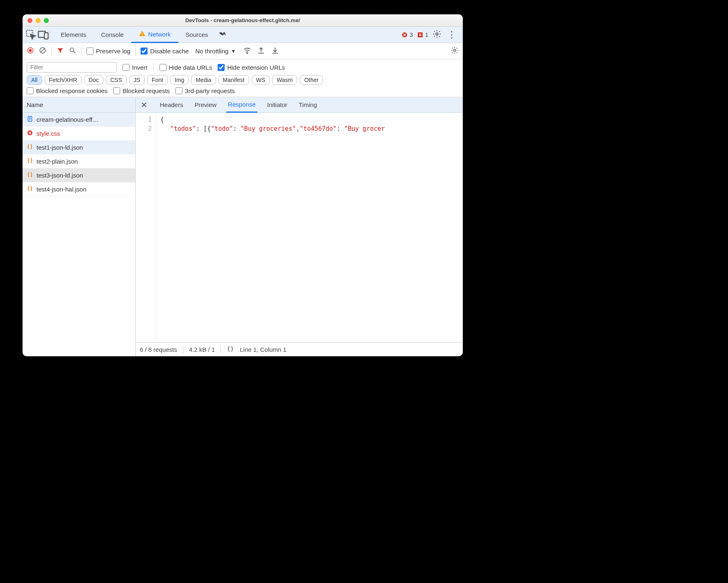  Describe the element at coordinates (243, 51) in the screenshot. I see `network-toolbar: Preserve log Disable cache No throttling…` at that location.